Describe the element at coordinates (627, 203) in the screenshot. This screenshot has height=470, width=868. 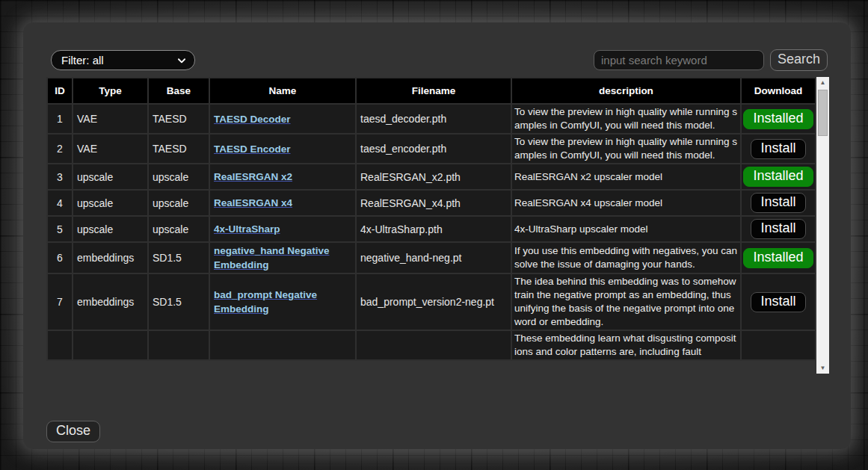
I see `cell-description: RealESRGAN x4 upscaler model` at that location.